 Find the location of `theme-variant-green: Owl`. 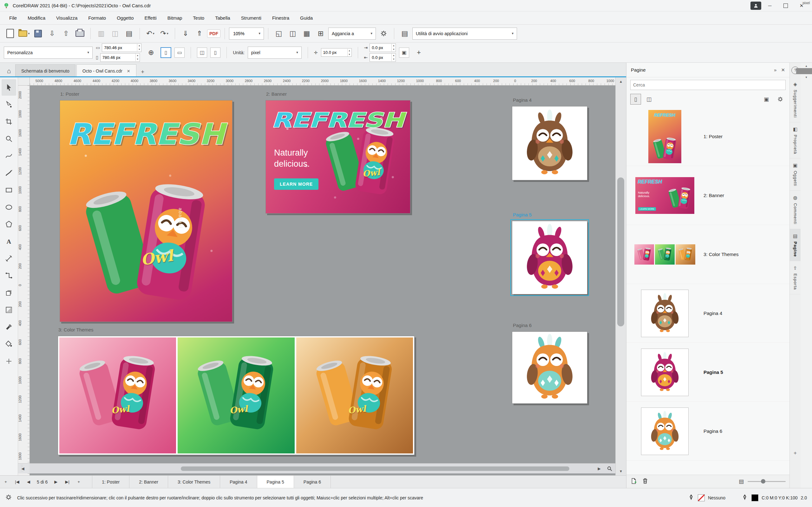

theme-variant-green: Owl is located at coordinates (236, 395).